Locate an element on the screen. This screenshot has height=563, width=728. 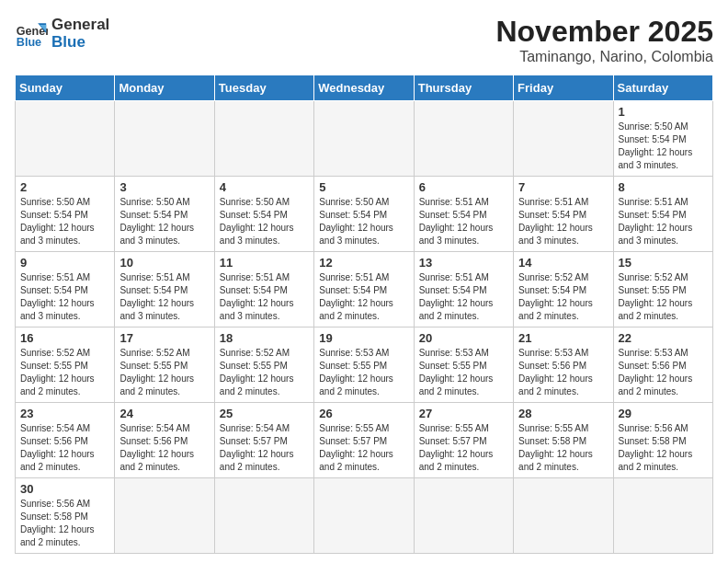
calendar-cell: 5Sunrise: 5:50 AM Sunset: 5:54 PM Daylig… is located at coordinates (364, 214).